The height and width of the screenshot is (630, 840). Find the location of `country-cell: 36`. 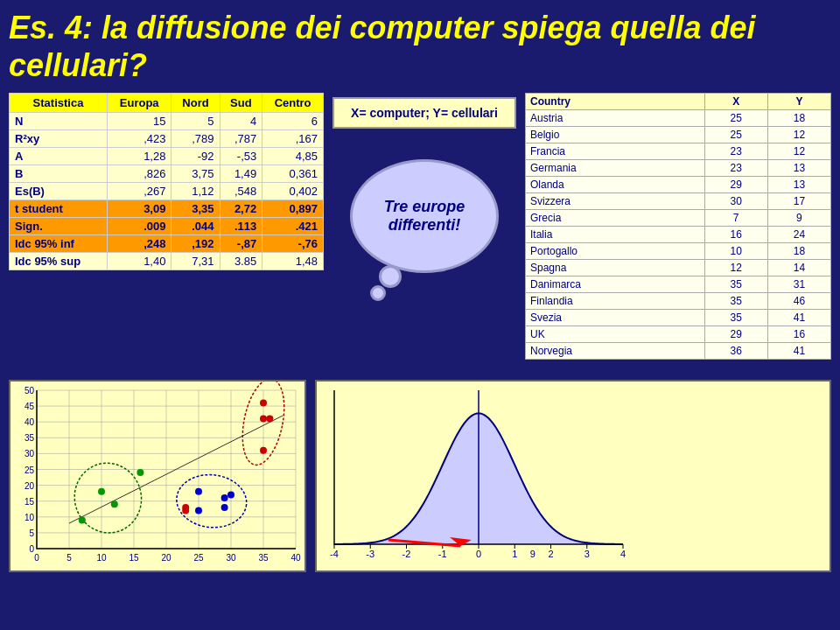

country-cell: 36 is located at coordinates (736, 352).